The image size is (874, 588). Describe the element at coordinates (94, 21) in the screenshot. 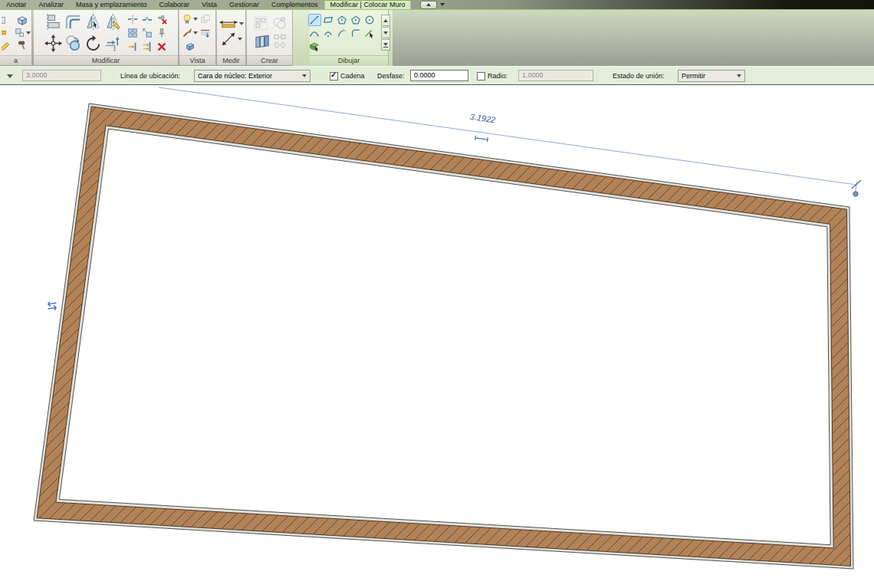

I see `mirror-pick-axis-icon` at that location.